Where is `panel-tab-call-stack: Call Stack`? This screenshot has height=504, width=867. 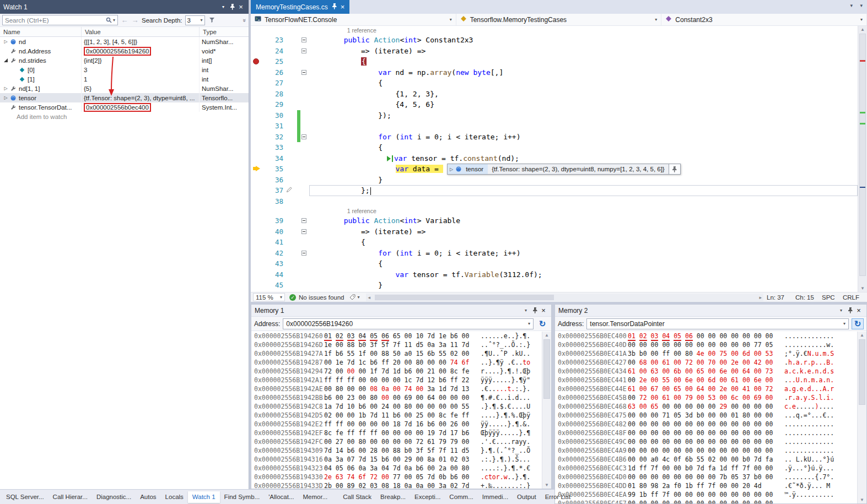 panel-tab-call-stack: Call Stack is located at coordinates (357, 497).